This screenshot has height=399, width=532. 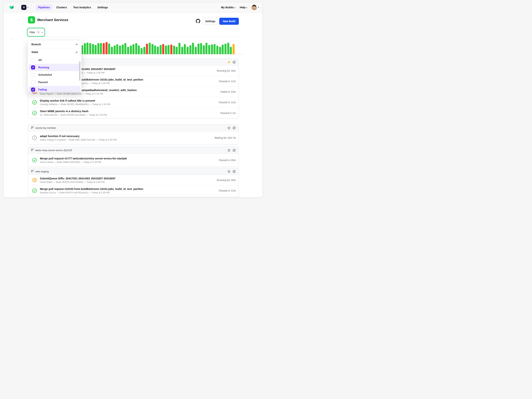 What do you see at coordinates (133, 150) in the screenshot?
I see `pipeline-card-header: taelur-retry-server-errors-JQ1019` at bounding box center [133, 150].